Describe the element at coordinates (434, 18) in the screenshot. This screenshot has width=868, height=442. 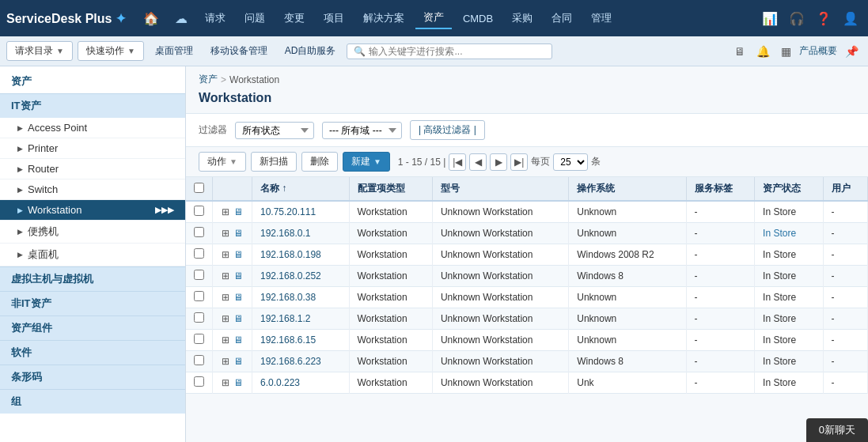
I see `nav-assets: 资产` at that location.